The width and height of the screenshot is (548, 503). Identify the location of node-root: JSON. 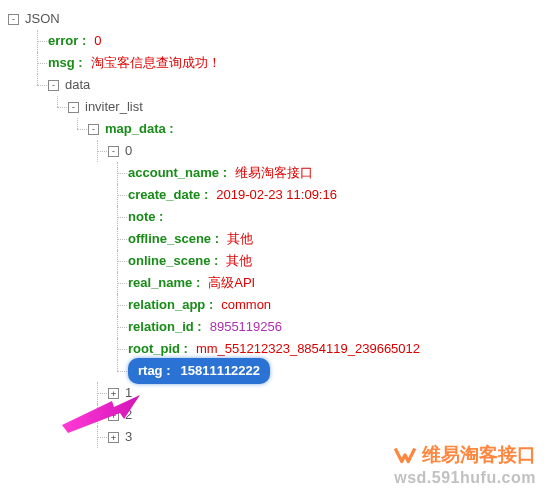
(42, 19).